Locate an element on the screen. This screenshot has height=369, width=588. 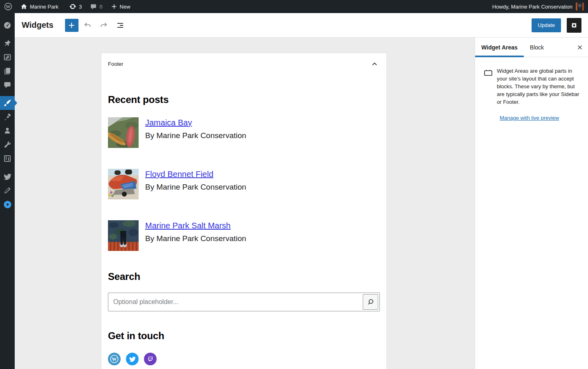
pencil-icon is located at coordinates (7, 190).